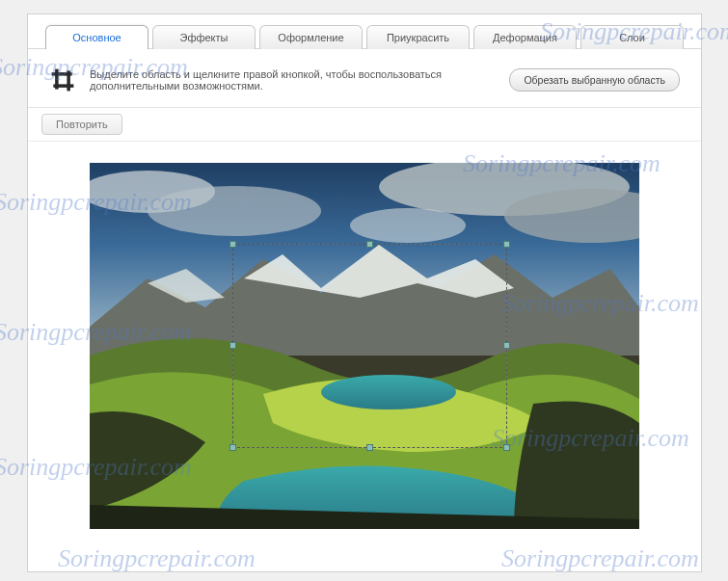 The image size is (728, 581). What do you see at coordinates (233, 245) in the screenshot?
I see `resize-handle-nw` at bounding box center [233, 245].